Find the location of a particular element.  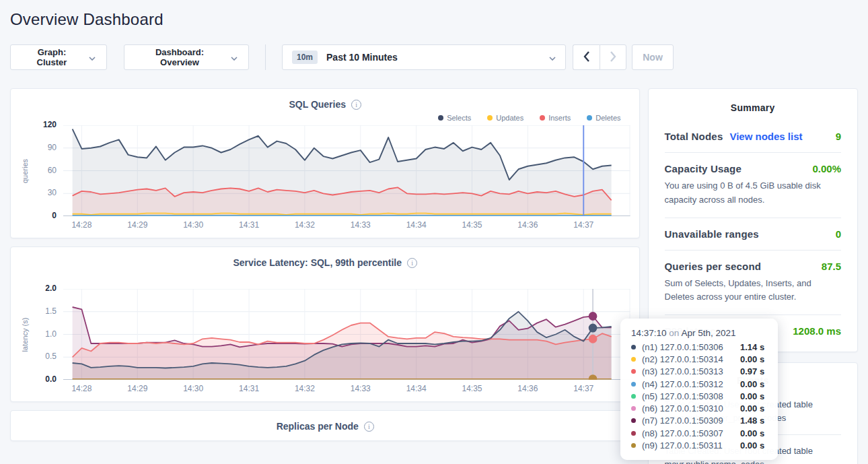

legend-item: Updates is located at coordinates (505, 118).